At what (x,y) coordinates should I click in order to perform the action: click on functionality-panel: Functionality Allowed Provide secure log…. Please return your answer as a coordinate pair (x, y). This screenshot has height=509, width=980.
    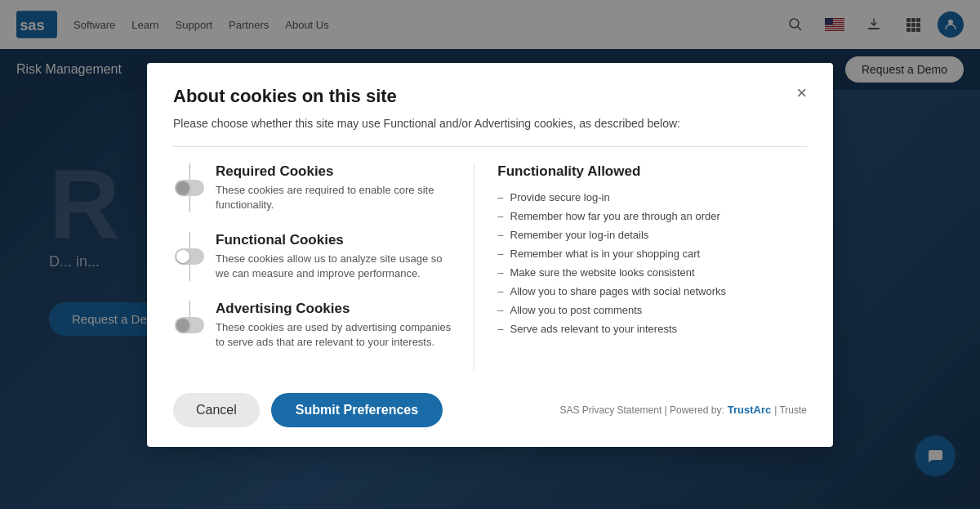
    Looking at the image, I should click on (640, 266).